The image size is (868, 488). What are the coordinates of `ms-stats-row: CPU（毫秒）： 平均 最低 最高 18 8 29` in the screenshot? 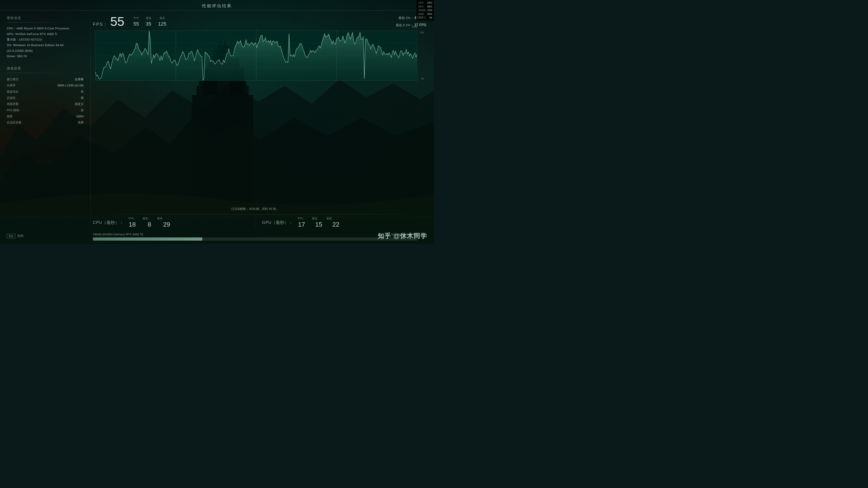 It's located at (255, 223).